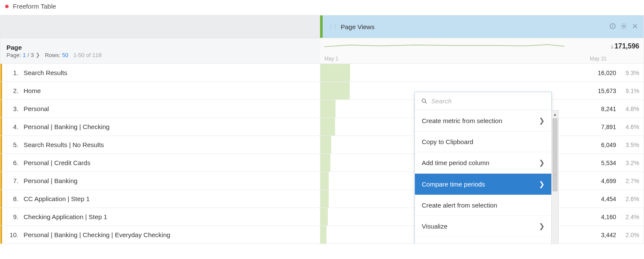  Describe the element at coordinates (448, 244) in the screenshot. I see `menu-item-label: Download as CSV` at that location.